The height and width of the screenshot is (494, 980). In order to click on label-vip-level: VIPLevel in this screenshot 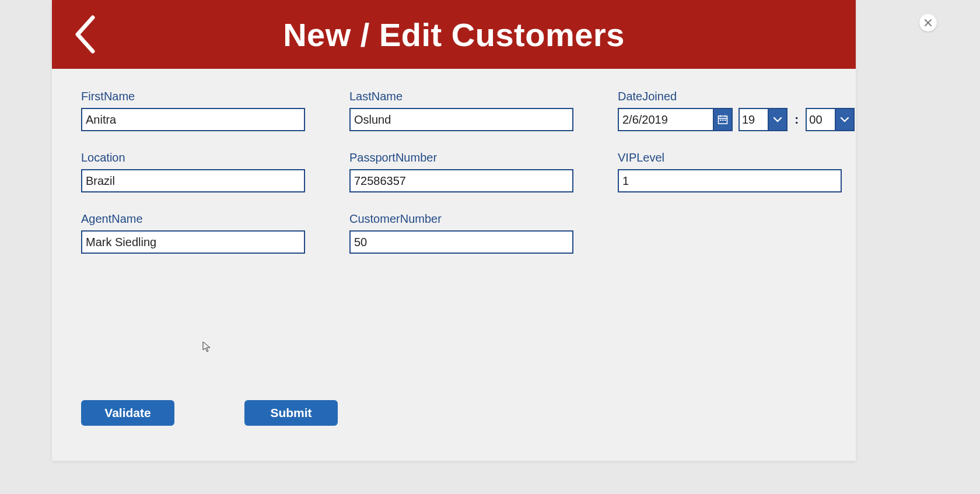, I will do `click(736, 157)`.